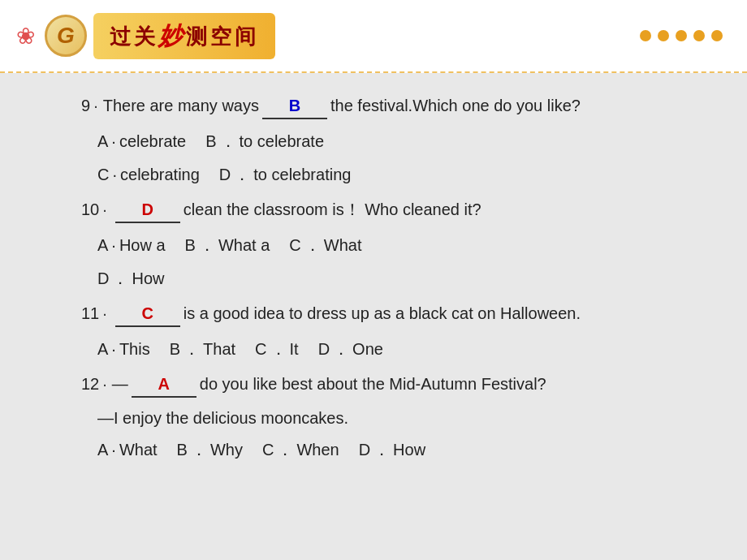  I want to click on q9-blank: B, so click(295, 106).